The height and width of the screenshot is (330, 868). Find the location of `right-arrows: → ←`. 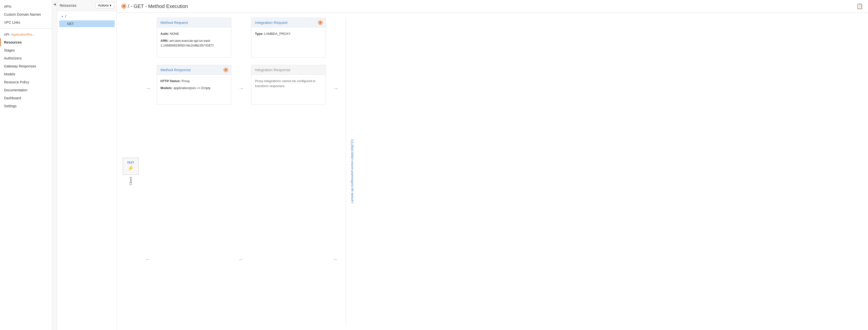

right-arrows: → ← is located at coordinates (336, 171).